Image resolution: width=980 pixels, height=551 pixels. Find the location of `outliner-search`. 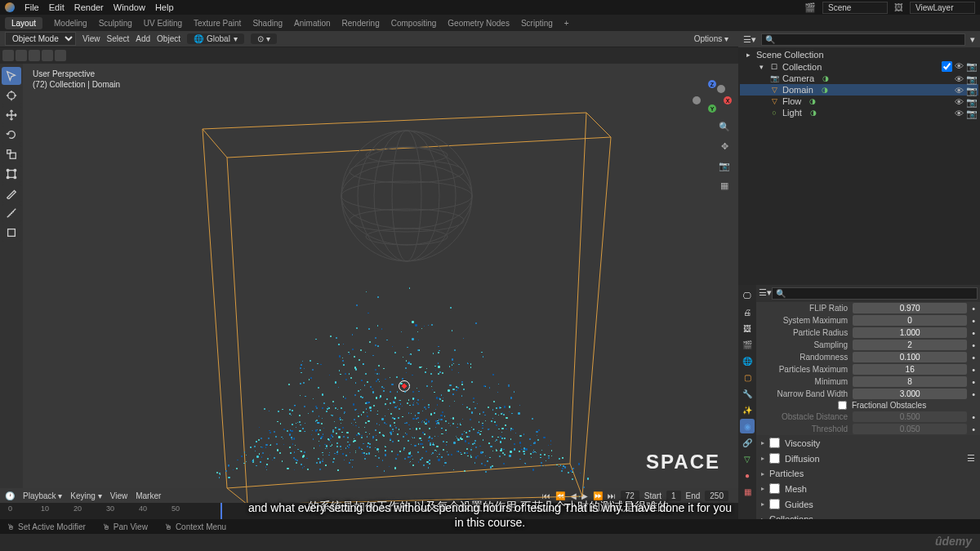

outliner-search is located at coordinates (863, 39).